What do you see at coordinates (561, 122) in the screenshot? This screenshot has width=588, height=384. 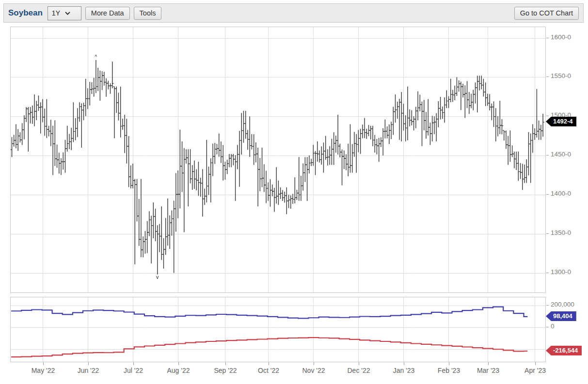 I see `last-price-badge: 1492-4` at bounding box center [561, 122].